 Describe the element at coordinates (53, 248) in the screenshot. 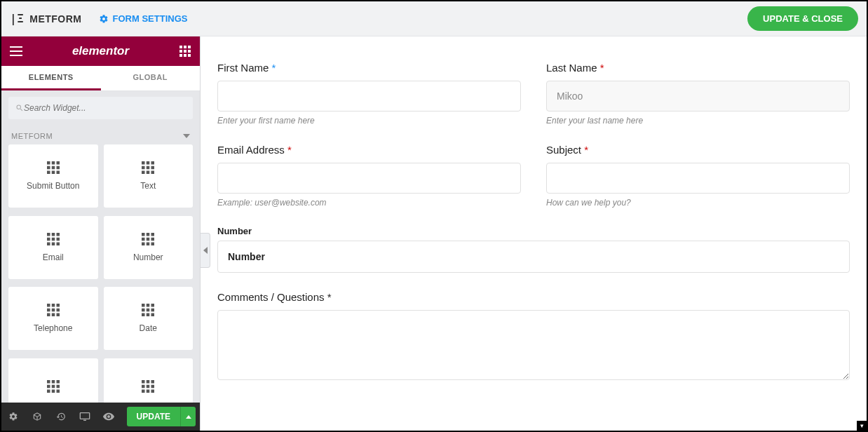

I see `widget-email: Email` at that location.